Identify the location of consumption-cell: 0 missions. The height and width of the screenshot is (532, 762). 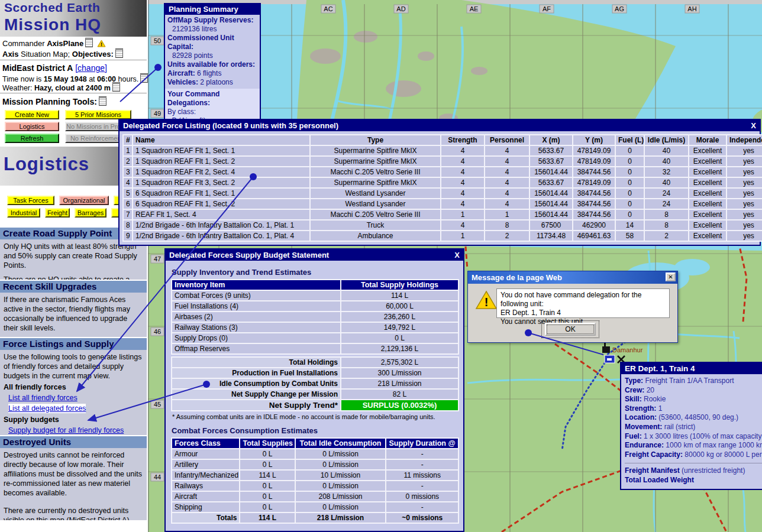
(422, 497).